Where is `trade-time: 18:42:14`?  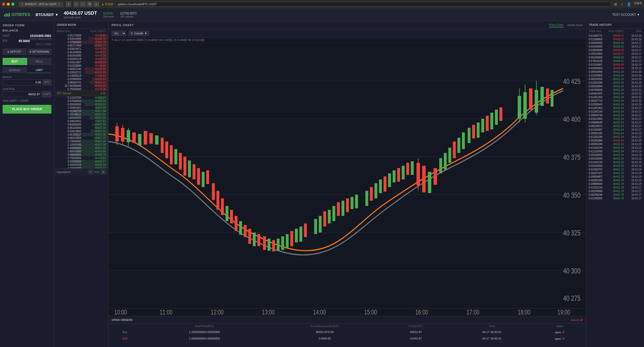 trade-time: 18:42:14 is located at coordinates (633, 65).